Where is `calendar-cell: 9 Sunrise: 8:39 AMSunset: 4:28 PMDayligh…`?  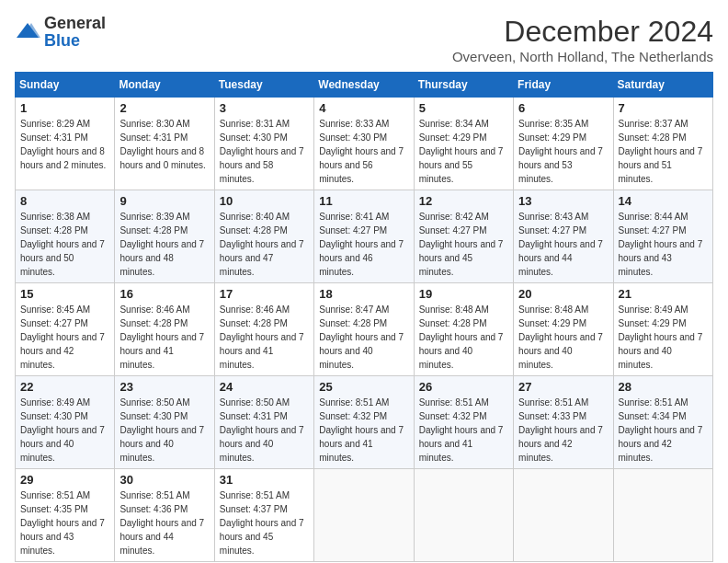 calendar-cell: 9 Sunrise: 8:39 AMSunset: 4:28 PMDayligh… is located at coordinates (165, 237).